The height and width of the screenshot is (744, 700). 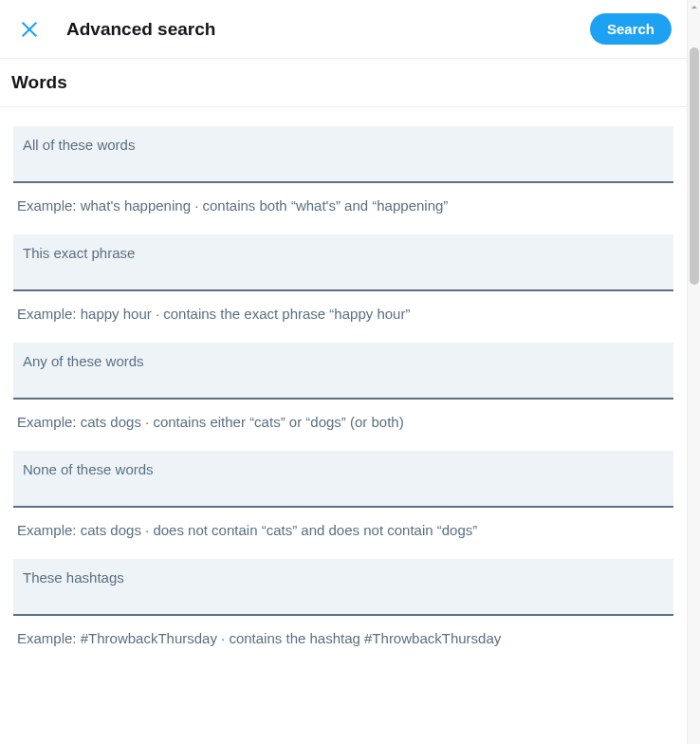 I want to click on field-exact-phrase: This exact phrase Example: happy hour · …, so click(x=343, y=279).